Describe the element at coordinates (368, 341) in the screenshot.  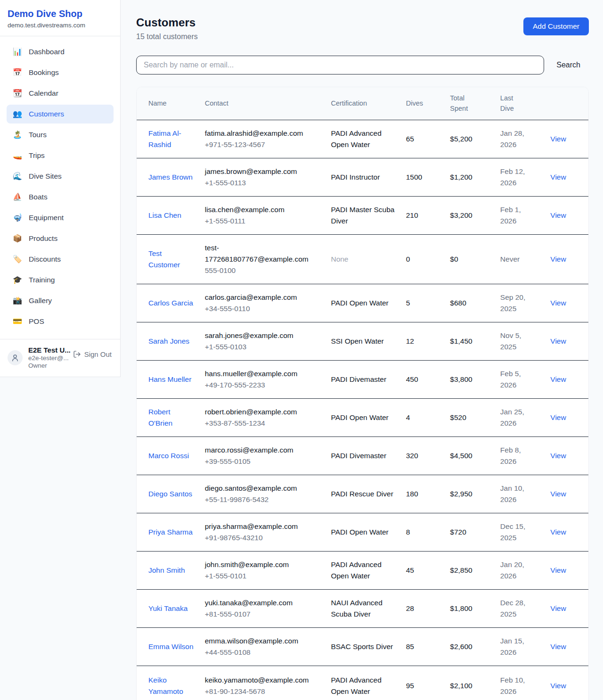
I see `customer-certification: SSI Open Water` at that location.